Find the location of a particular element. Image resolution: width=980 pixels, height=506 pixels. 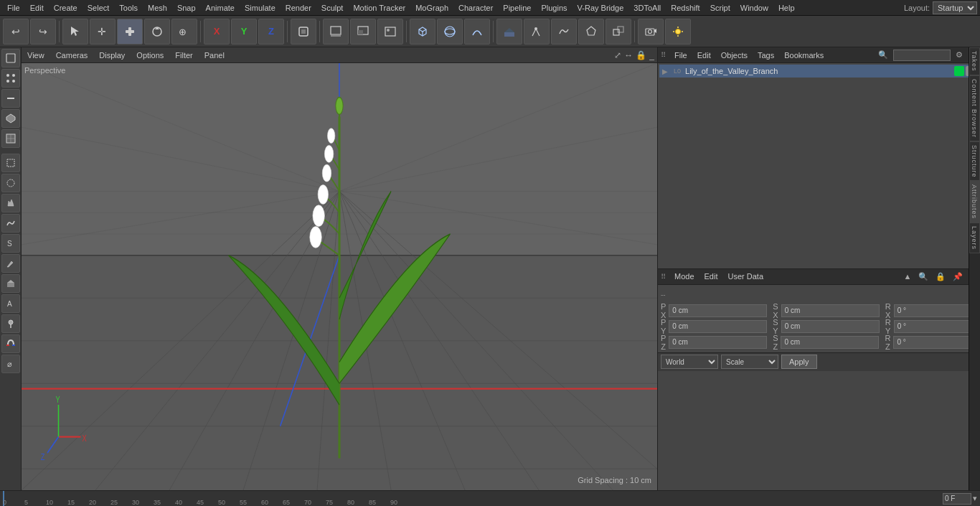

tool-magnet is located at coordinates (11, 344).